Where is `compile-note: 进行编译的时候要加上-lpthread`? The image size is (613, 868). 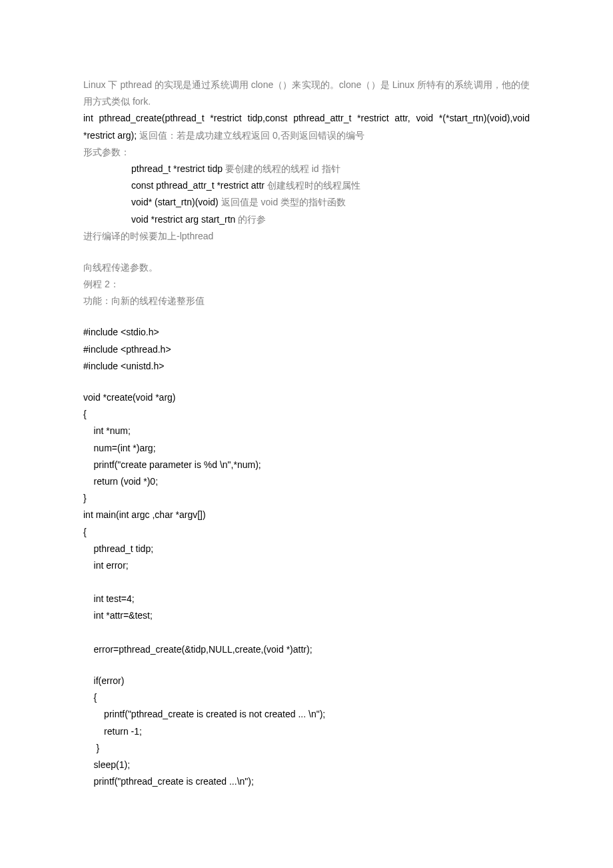 compile-note: 进行编译的时候要加上-lpthread is located at coordinates (306, 236).